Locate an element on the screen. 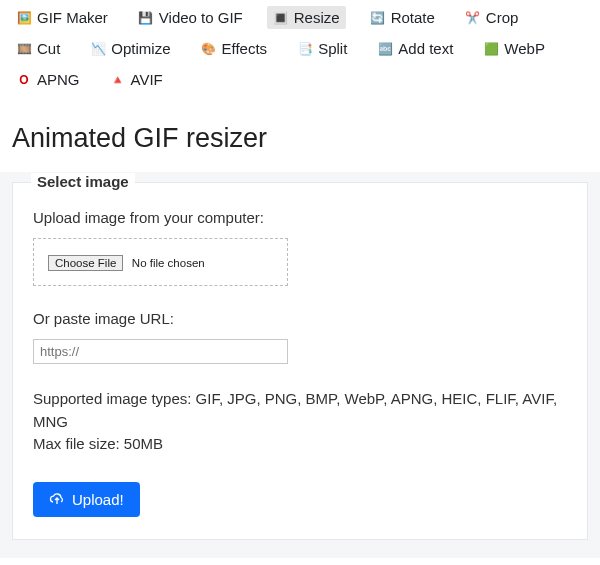 The width and height of the screenshot is (600, 565). tool-optimize: 📉Optimize is located at coordinates (130, 48).